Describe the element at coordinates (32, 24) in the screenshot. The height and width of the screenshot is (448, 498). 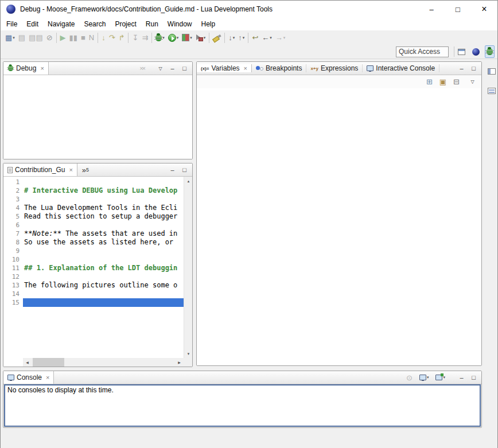
I see `menu-edit: Edit` at that location.